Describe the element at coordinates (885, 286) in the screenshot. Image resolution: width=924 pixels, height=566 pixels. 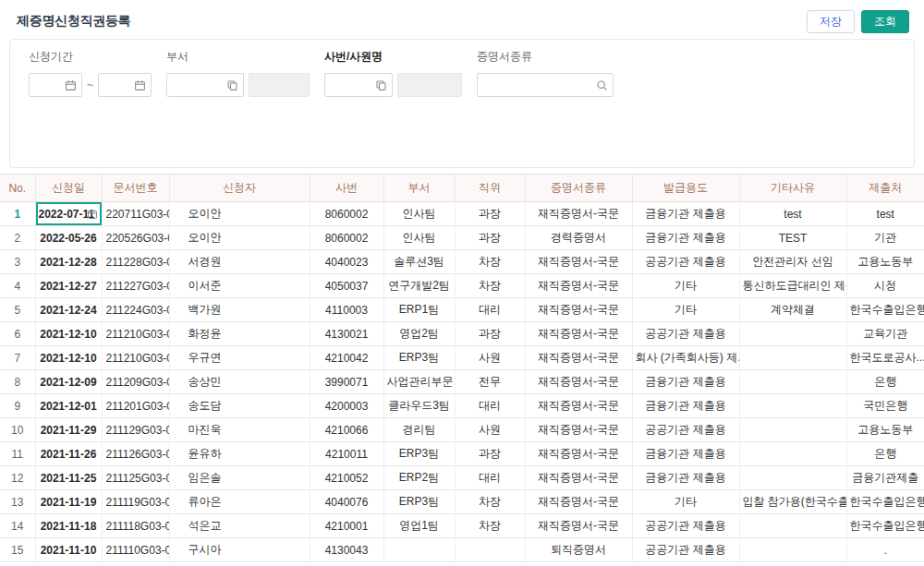
I see `cell-dest: 시청` at that location.